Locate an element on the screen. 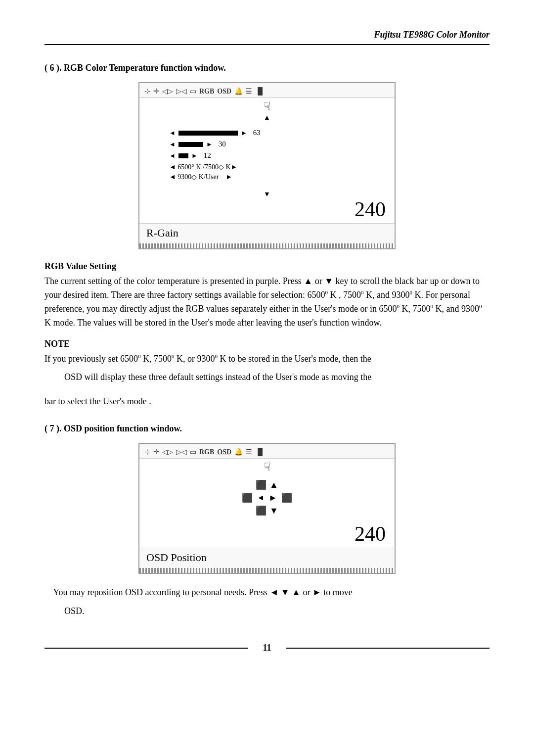 This screenshot has width=534, height=756. menu-icon: ☰ is located at coordinates (249, 91).